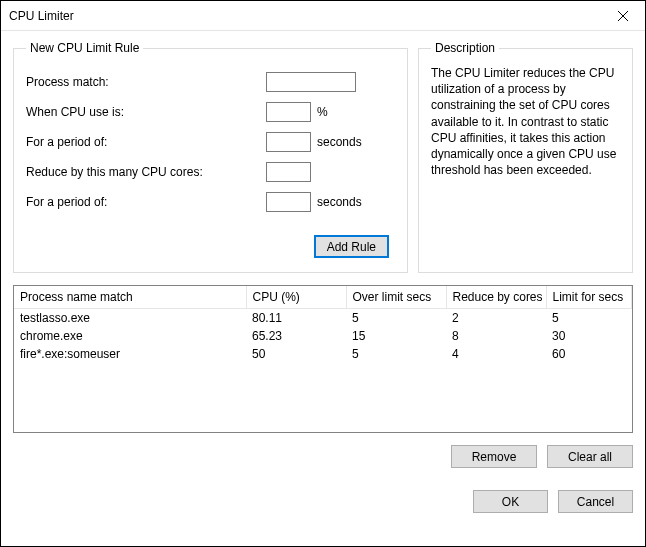 Image resolution: width=646 pixels, height=547 pixels. What do you see at coordinates (590, 456) in the screenshot?
I see `clear-all-button: Clear all` at bounding box center [590, 456].